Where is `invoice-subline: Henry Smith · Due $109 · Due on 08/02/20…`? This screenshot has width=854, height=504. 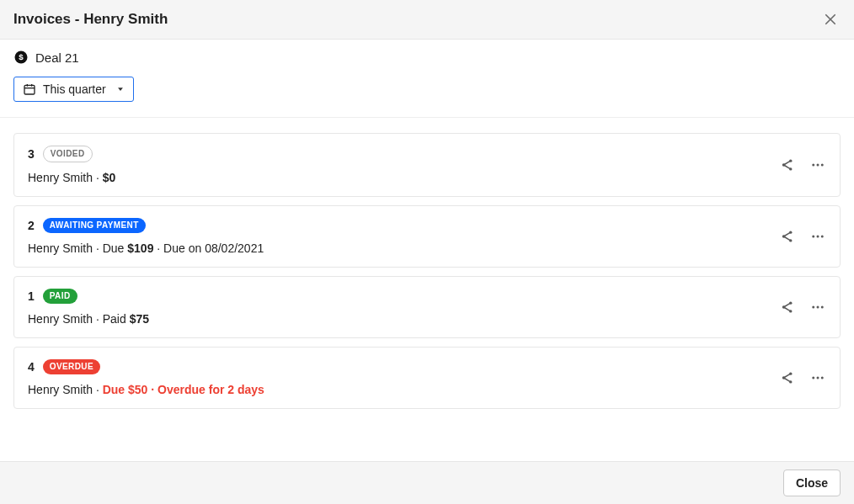 invoice-subline: Henry Smith · Due $109 · Due on 08/02/20… is located at coordinates (146, 248).